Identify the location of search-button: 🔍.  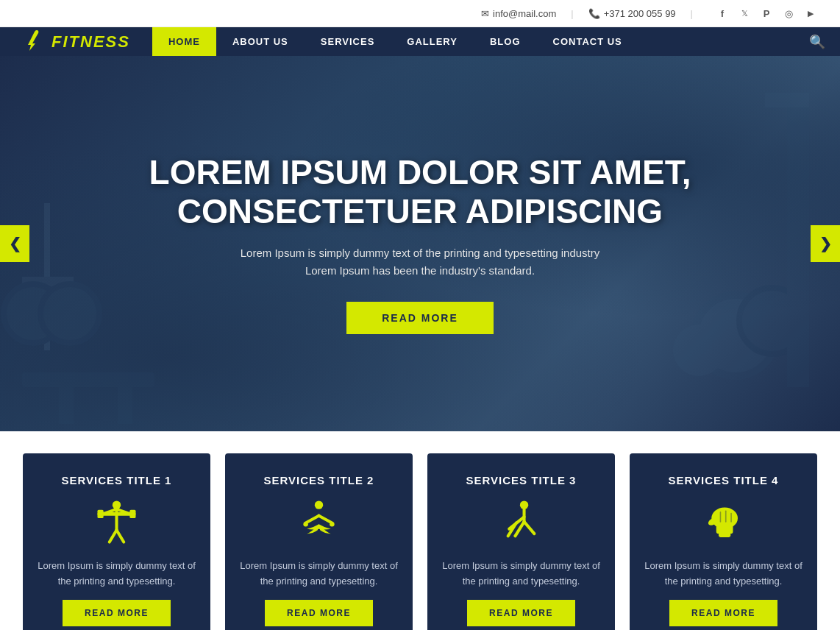
(817, 41).